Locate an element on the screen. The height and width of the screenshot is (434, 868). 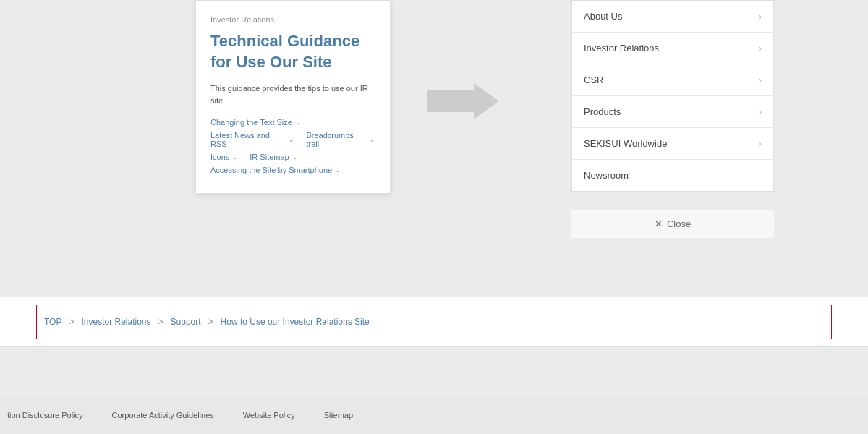
card-description: This guidance provides the tips to use o… is located at coordinates (293, 94).